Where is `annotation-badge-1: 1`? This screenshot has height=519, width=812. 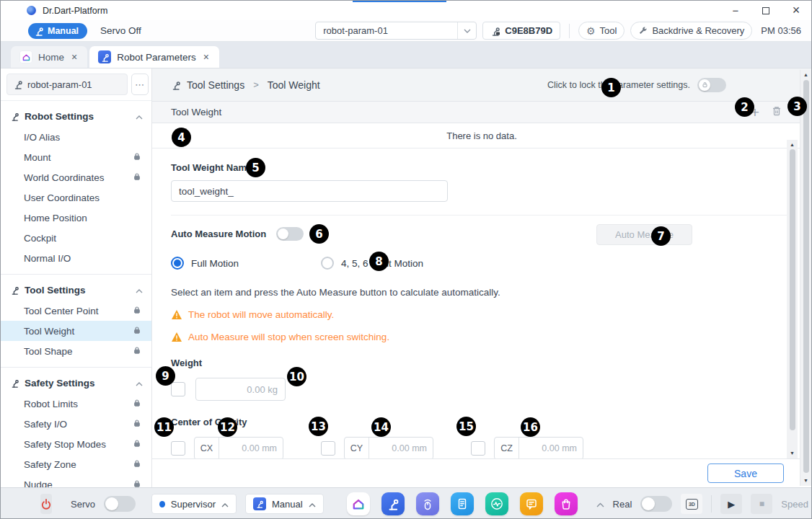 annotation-badge-1: 1 is located at coordinates (612, 88).